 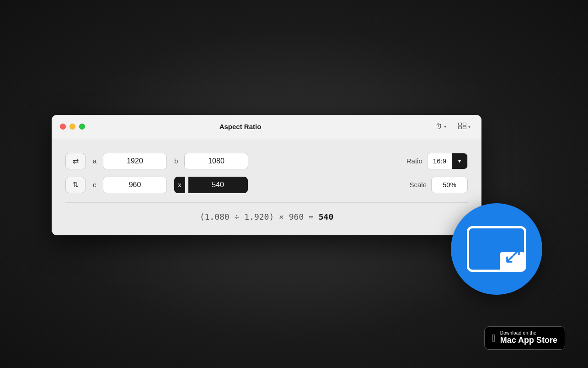 What do you see at coordinates (525, 338) in the screenshot?
I see `app-store-badge:  Download on the Mac App Store` at bounding box center [525, 338].